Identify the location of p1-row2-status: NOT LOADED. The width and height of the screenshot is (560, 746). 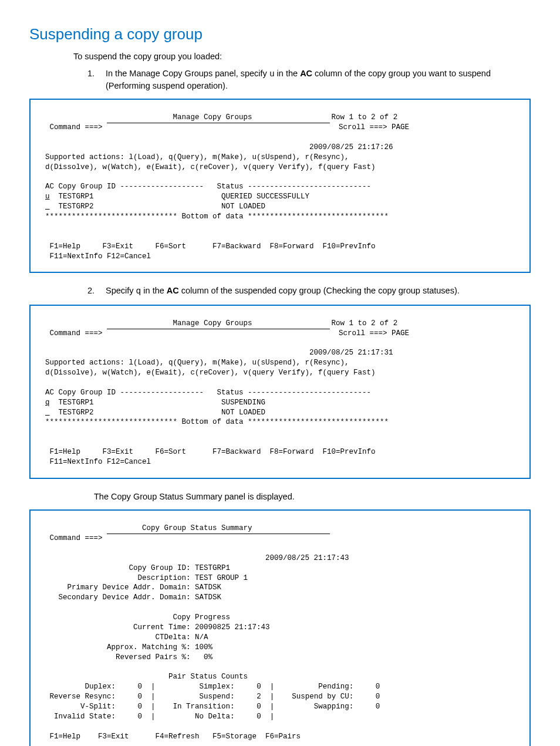
(243, 207).